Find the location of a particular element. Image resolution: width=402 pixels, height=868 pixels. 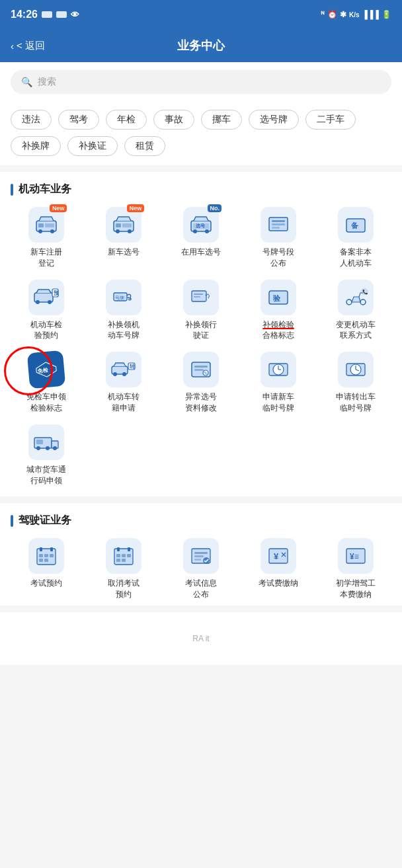

inuse-select-icon: 选号 No. is located at coordinates (201, 225).